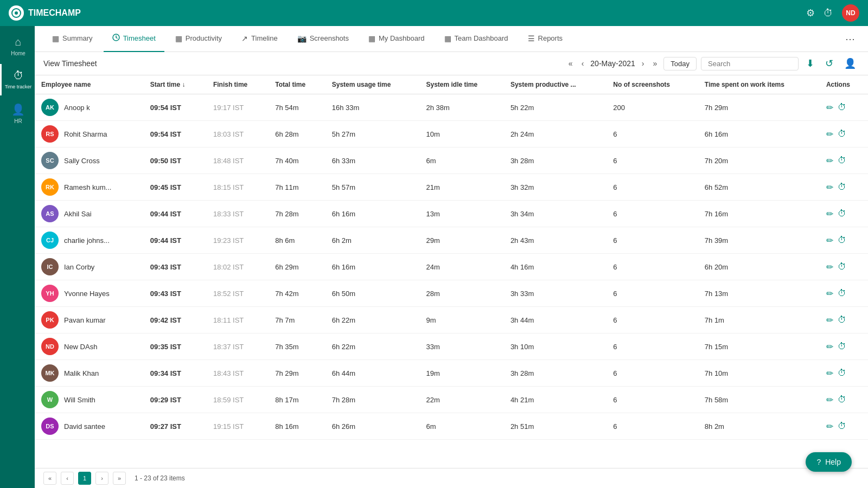  Describe the element at coordinates (102, 478) in the screenshot. I see `page-next-btn: ›` at that location.